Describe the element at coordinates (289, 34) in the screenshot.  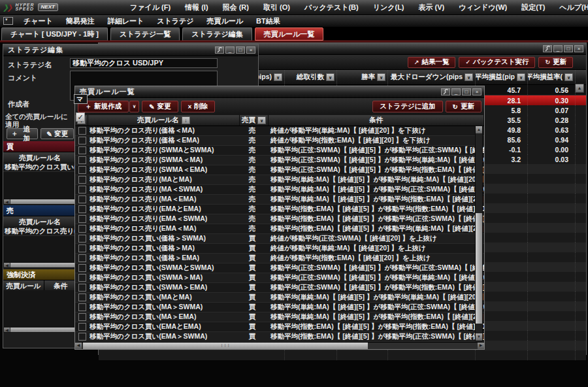
I see `window-tab: 売買ルール一覧` at that location.